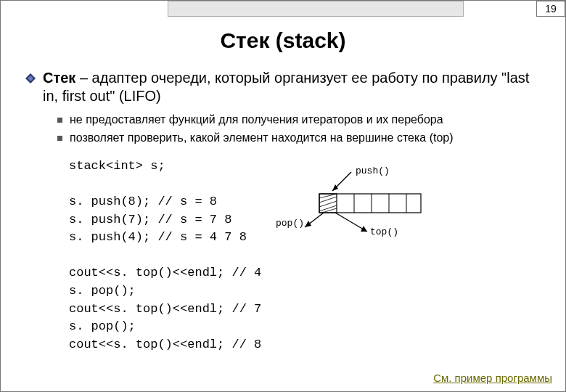  What do you see at coordinates (356, 205) in the screenshot?
I see `stack-diagram: push() pop() top()` at bounding box center [356, 205].